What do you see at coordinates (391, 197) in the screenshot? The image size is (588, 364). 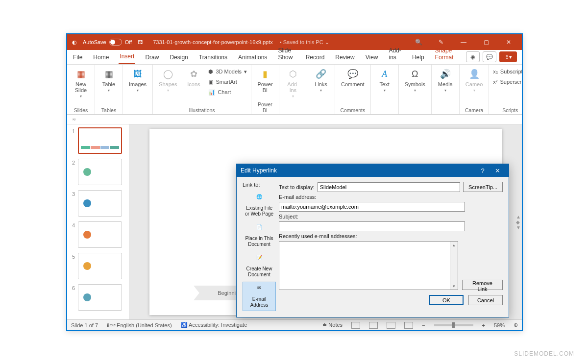 I see `email-address-label: E-mail address:` at bounding box center [391, 197].